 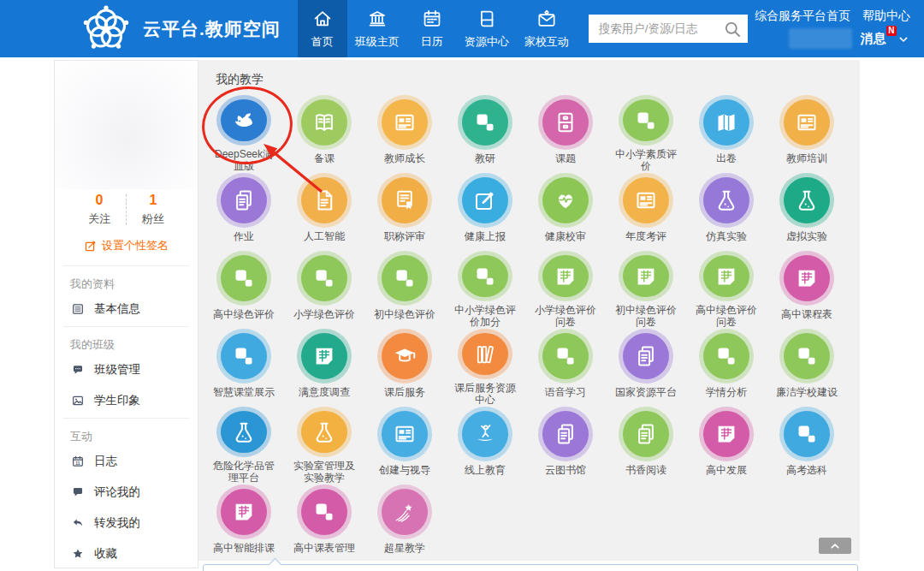 I want to click on app-tile-hs-green-questionnaire: 高中绿色评价问卷, so click(x=726, y=289).